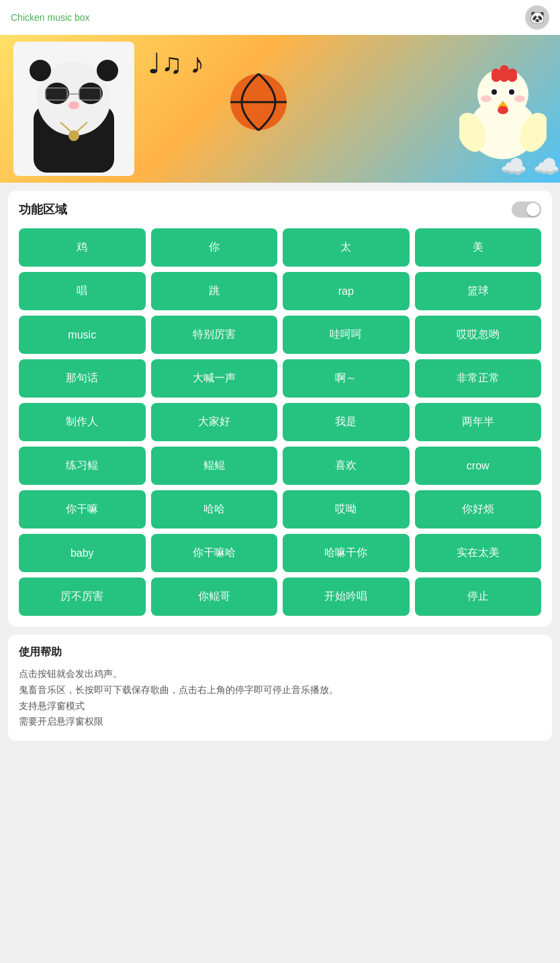 The image size is (560, 963). I want to click on sound-button-7: 篮球, so click(478, 291).